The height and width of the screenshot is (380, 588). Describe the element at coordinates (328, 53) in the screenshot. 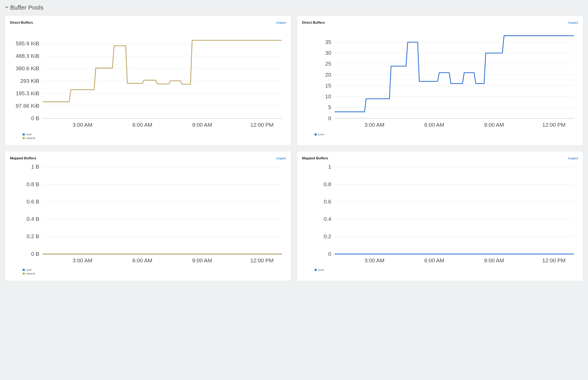

I see `y-tick-label: 30` at that location.